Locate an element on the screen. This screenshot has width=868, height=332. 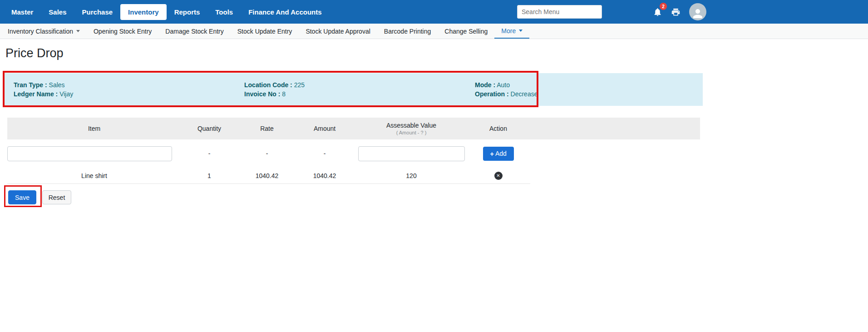
info-column-right: Mode : Auto Operation : Decrease is located at coordinates (589, 89).